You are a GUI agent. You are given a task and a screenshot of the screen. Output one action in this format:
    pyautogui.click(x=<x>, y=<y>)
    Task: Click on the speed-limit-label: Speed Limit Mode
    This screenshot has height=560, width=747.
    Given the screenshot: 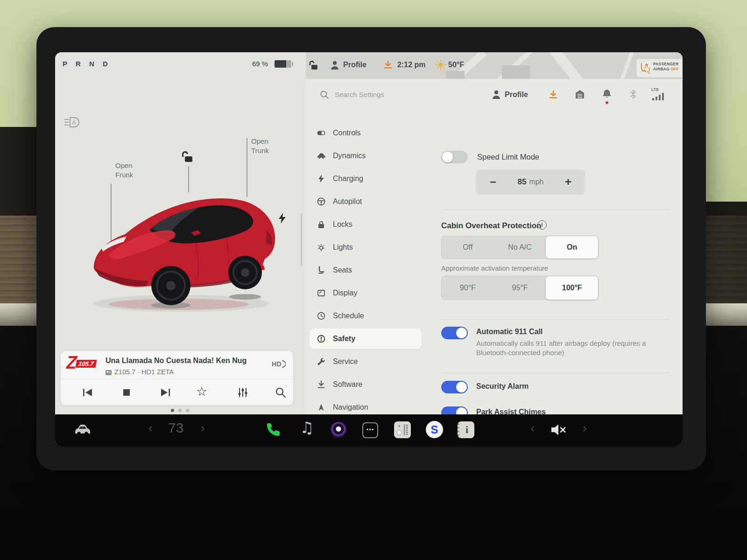 What is the action you would take?
    pyautogui.click(x=508, y=157)
    